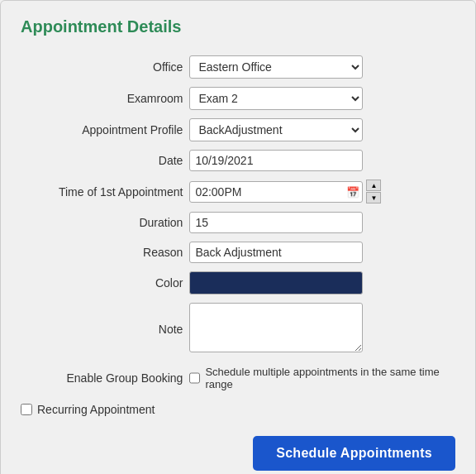 The image size is (476, 474). What do you see at coordinates (238, 453) in the screenshot?
I see `bottom-row: Schedule Appointments` at bounding box center [238, 453].